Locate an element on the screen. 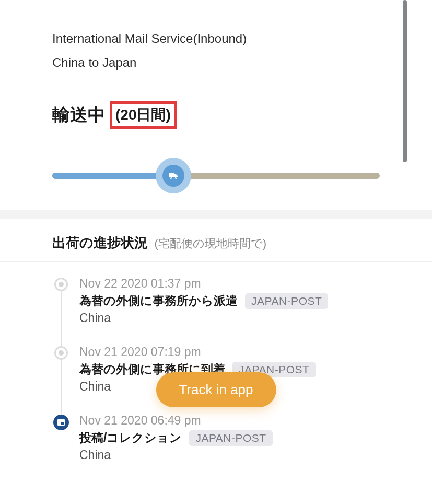  event-date: Nov 21 2020 06:49 pm is located at coordinates (230, 420).